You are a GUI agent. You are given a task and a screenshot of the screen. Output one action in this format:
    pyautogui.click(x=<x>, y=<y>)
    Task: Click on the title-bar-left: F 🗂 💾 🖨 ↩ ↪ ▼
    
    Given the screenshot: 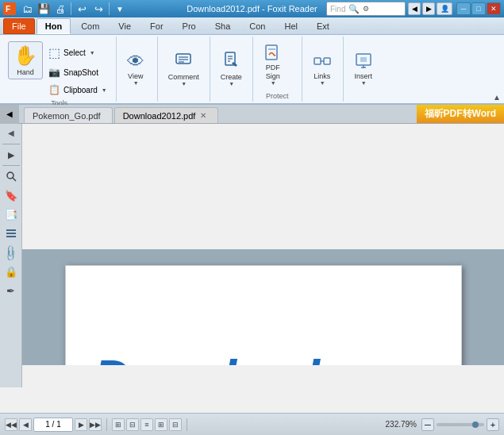 What is the action you would take?
    pyautogui.click(x=65, y=9)
    